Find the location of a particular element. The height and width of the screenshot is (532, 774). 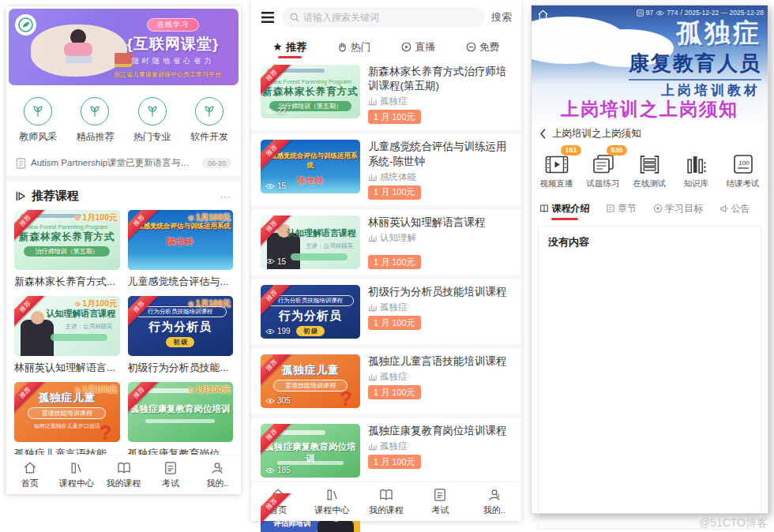

quick-nav-hot-majors: 热门专业 is located at coordinates (152, 120).